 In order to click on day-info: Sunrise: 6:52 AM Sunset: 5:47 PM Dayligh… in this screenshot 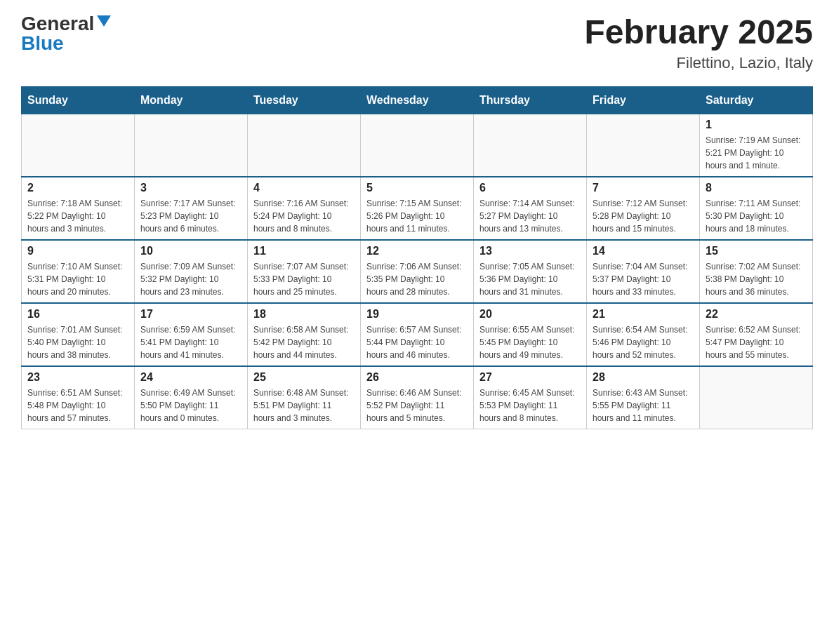, I will do `click(756, 342)`.